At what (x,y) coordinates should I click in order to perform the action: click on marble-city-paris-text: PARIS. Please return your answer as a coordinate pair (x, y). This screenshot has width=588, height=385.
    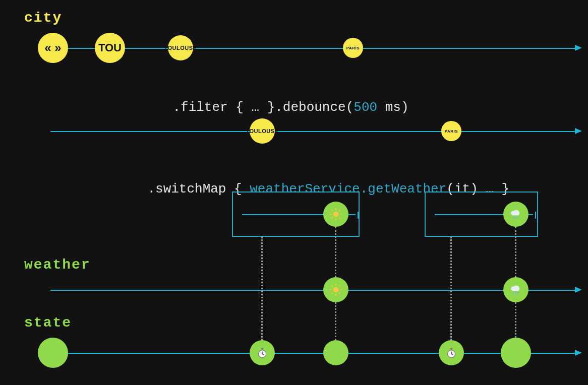
    Looking at the image, I should click on (353, 48).